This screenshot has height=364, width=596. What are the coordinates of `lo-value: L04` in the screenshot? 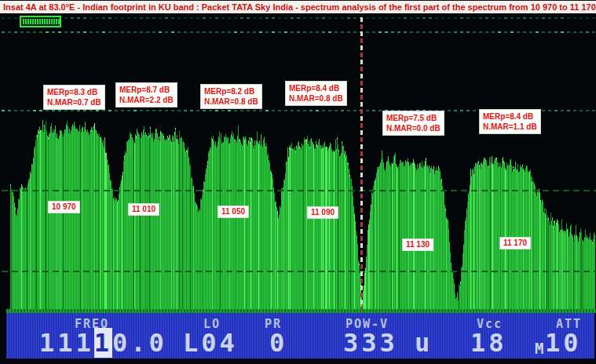 It's located at (210, 343).